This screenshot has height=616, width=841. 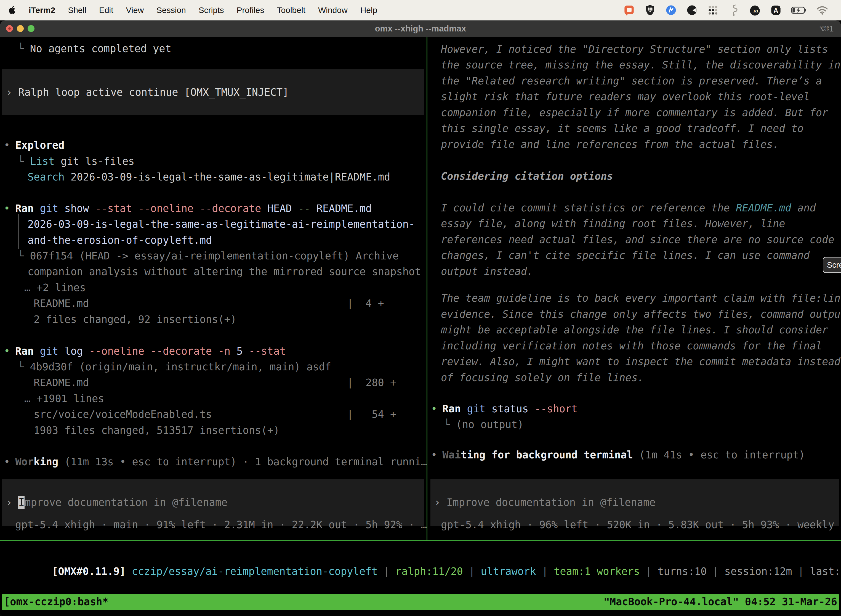 What do you see at coordinates (631, 81) in the screenshot?
I see `reasoning-text-line: the "Related research writing" section i…` at bounding box center [631, 81].